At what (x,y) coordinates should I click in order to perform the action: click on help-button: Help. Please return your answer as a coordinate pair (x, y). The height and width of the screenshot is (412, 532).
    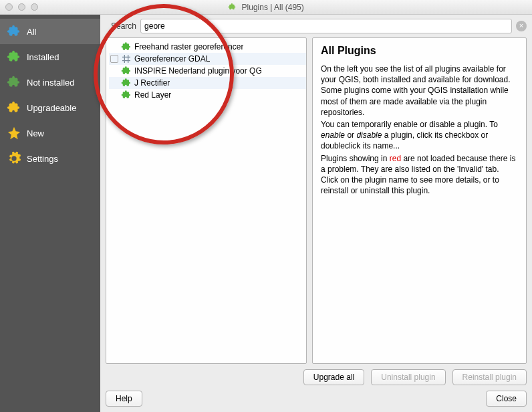
    Looking at the image, I should click on (124, 399).